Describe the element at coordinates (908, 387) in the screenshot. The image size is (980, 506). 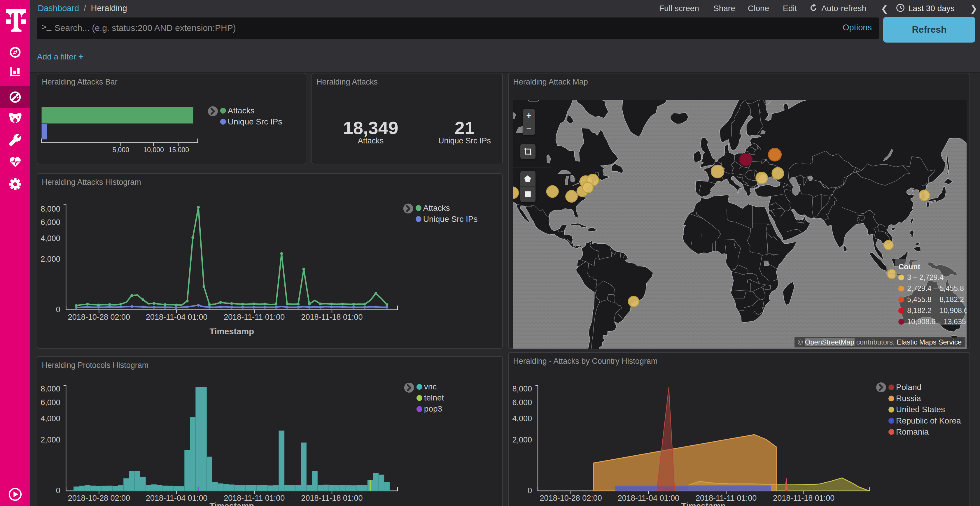
I see `svg-text: Poland` at that location.